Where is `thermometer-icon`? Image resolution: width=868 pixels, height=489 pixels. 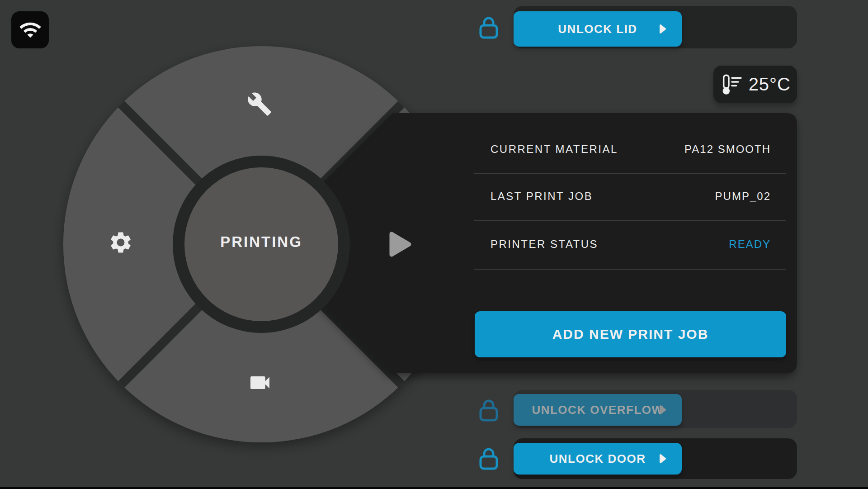 thermometer-icon is located at coordinates (732, 85).